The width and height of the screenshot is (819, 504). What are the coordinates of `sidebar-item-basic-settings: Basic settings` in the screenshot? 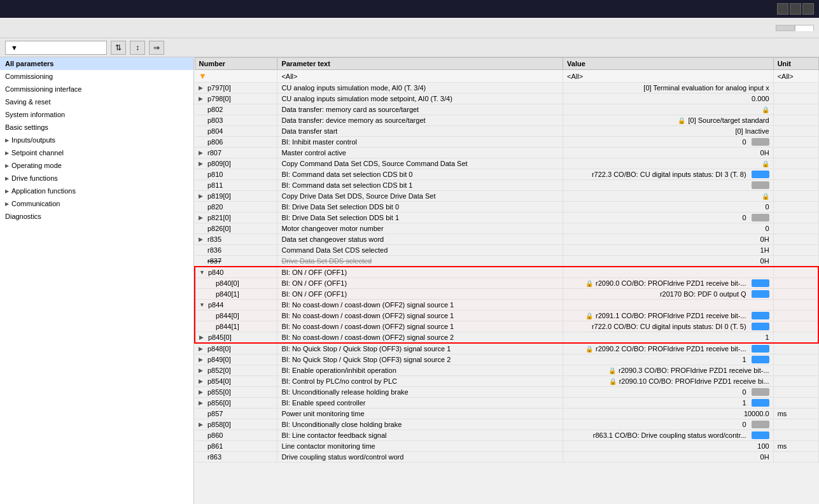 It's located at (97, 127).